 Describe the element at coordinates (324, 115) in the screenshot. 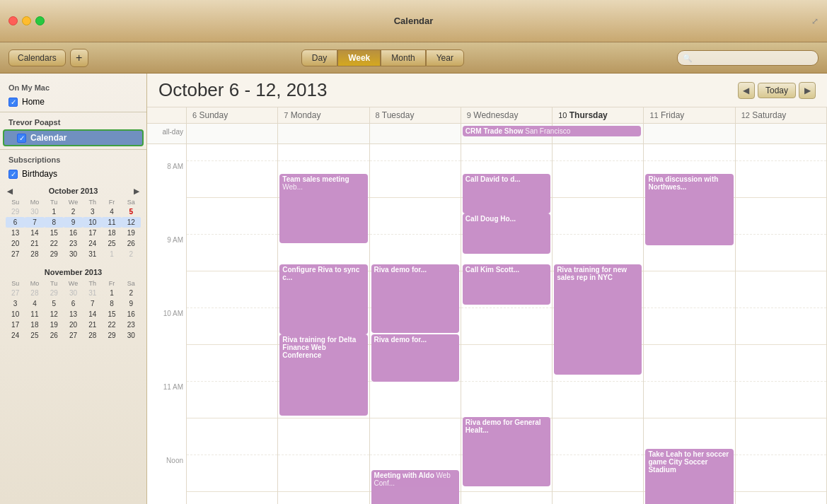

I see `day-header-mon: 7 Monday` at that location.